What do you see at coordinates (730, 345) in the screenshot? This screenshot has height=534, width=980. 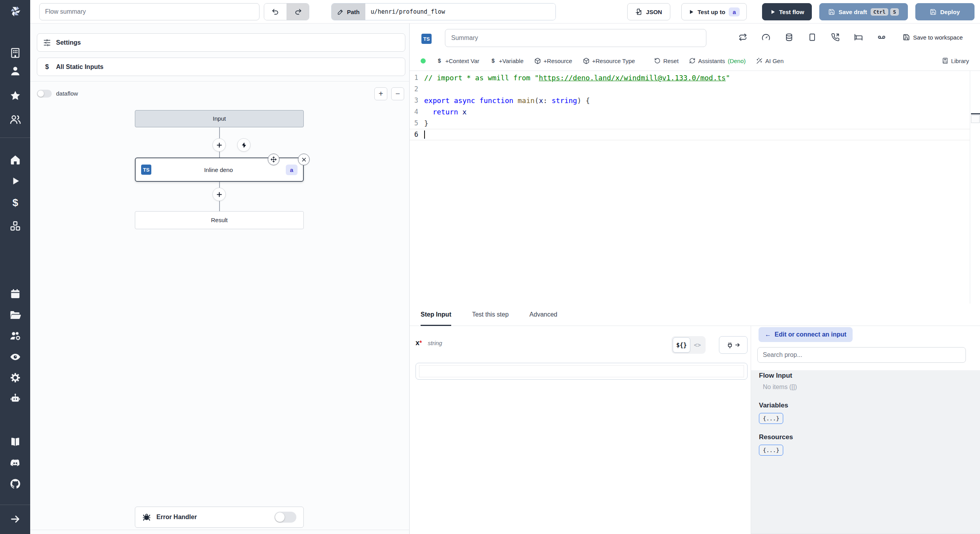 I see `plug-icon` at bounding box center [730, 345].